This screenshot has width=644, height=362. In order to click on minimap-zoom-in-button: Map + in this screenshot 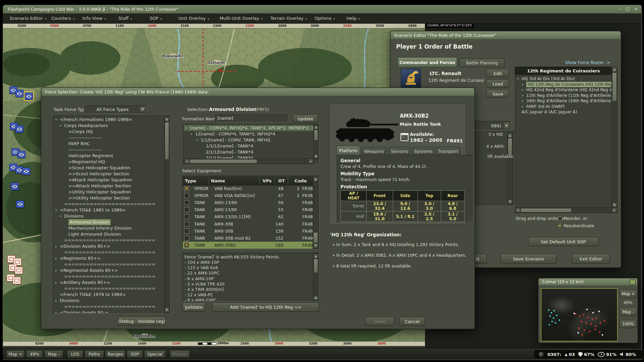, I will do `click(628, 294)`.